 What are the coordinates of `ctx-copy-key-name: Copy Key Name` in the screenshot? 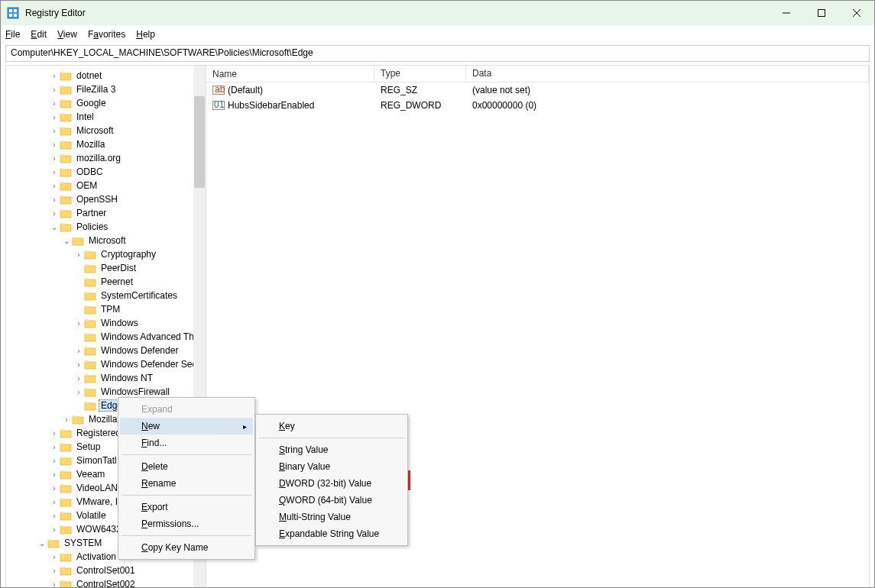 It's located at (186, 548).